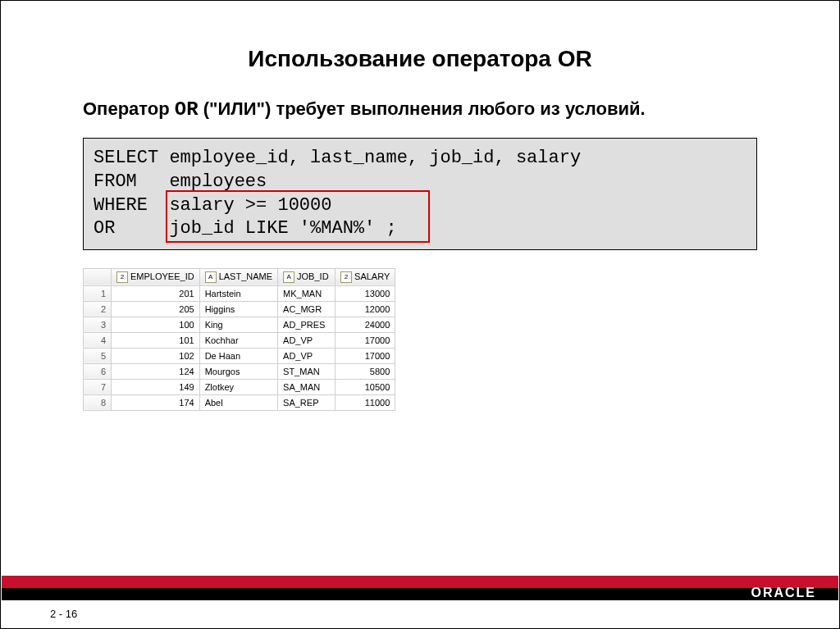 The image size is (840, 629). What do you see at coordinates (240, 325) in the screenshot?
I see `table-row: 3 100 King AD_PRES 24000` at bounding box center [240, 325].